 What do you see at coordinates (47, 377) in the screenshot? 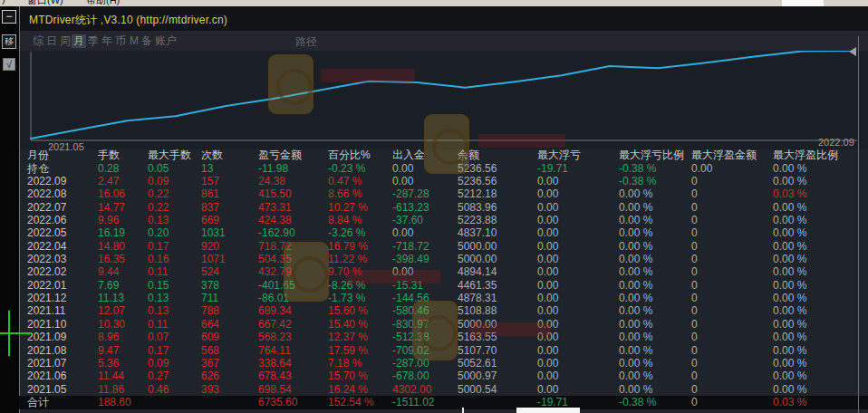
I see `table-cell: 2021.06` at bounding box center [47, 377].